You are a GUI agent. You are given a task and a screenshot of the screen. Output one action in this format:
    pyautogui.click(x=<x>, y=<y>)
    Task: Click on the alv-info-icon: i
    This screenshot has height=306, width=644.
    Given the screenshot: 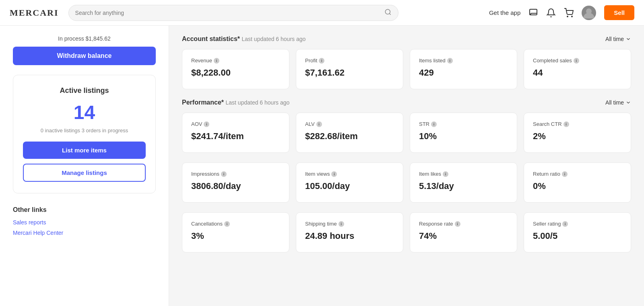 What is the action you would take?
    pyautogui.click(x=319, y=124)
    